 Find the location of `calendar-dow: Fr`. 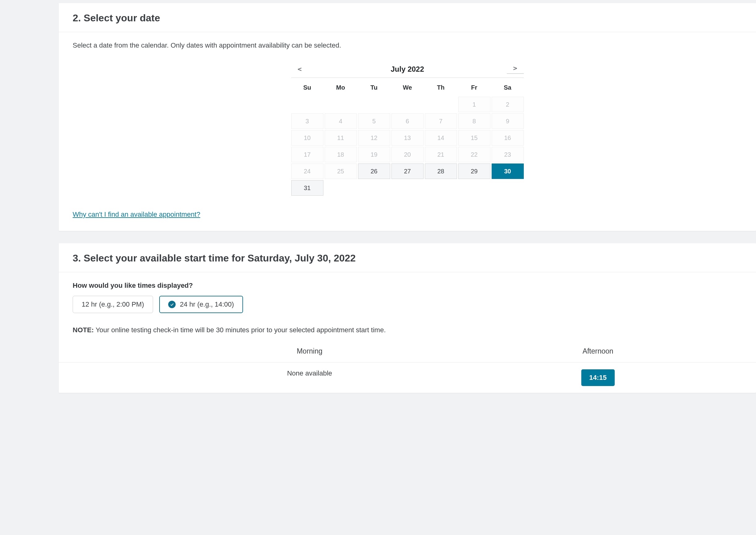

calendar-dow: Fr is located at coordinates (474, 88).